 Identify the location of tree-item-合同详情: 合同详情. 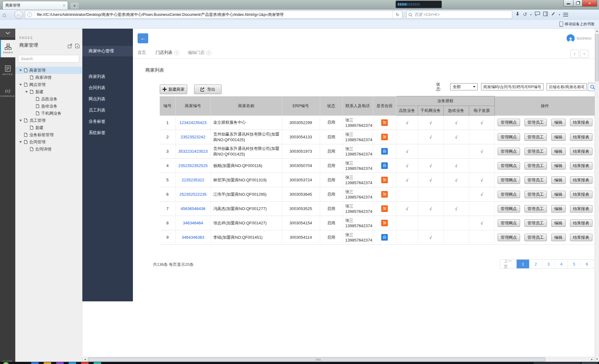
(49, 149).